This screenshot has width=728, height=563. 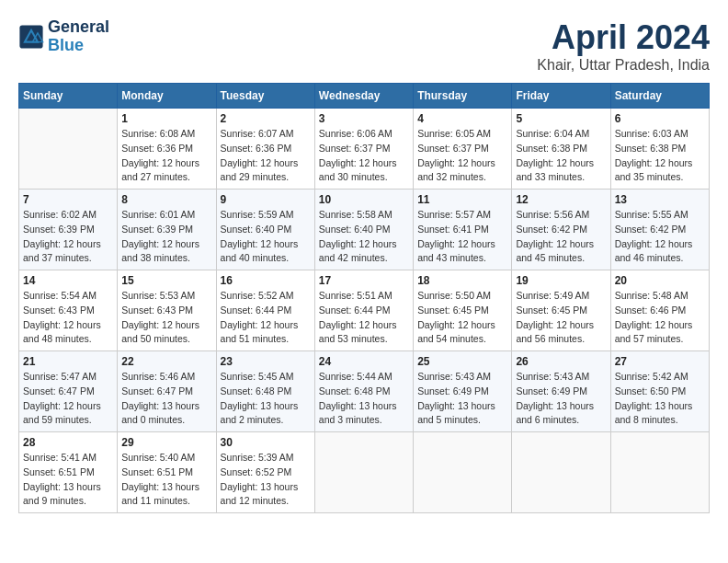 What do you see at coordinates (561, 156) in the screenshot?
I see `day-info: Sunrise: 6:04 AM Sunset: 6:38 PM Dayligh…` at bounding box center [561, 156].